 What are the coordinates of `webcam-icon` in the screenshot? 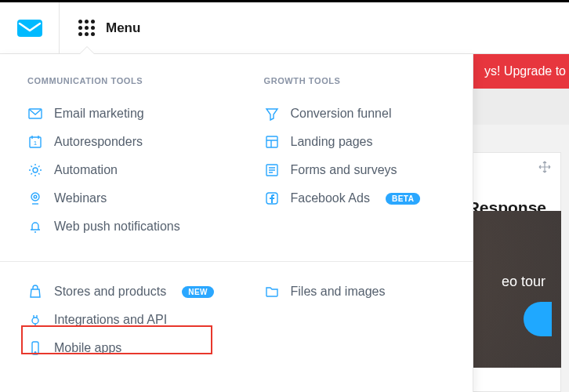 It's located at (35, 198).